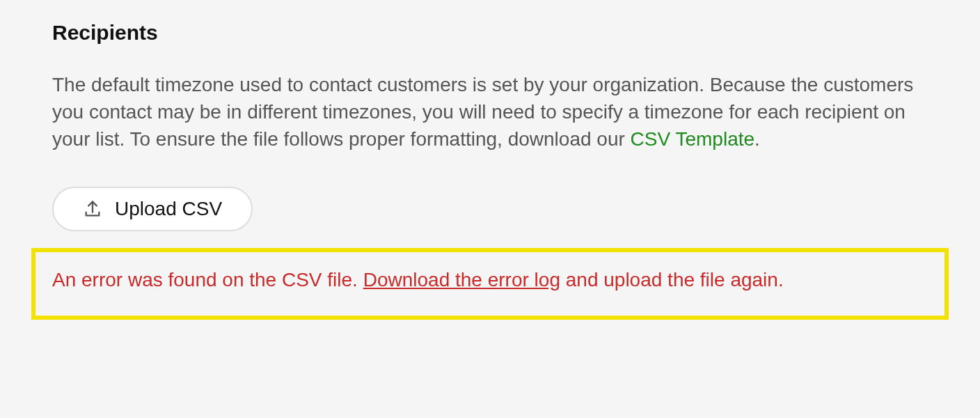  What do you see at coordinates (462, 280) in the screenshot?
I see `download-error-log-link: Download the error log` at bounding box center [462, 280].